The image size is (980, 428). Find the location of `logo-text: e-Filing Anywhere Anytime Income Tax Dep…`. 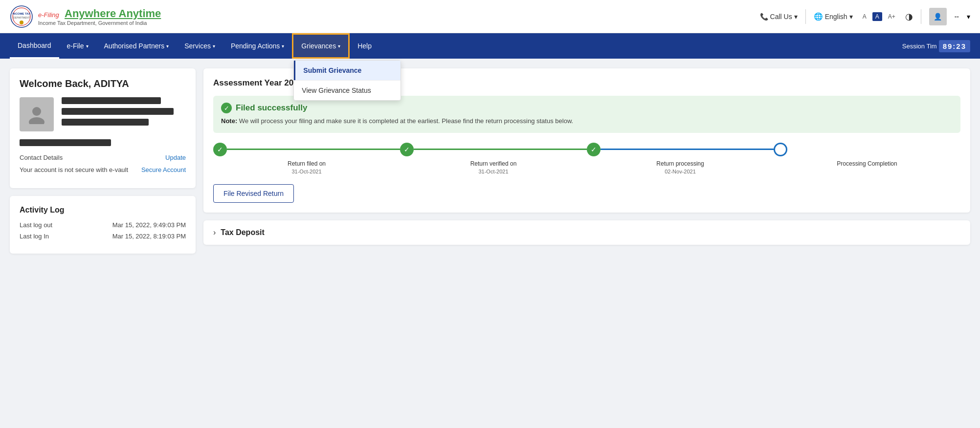

logo-text: e-Filing Anywhere Anytime Income Tax Dep… is located at coordinates (100, 17).